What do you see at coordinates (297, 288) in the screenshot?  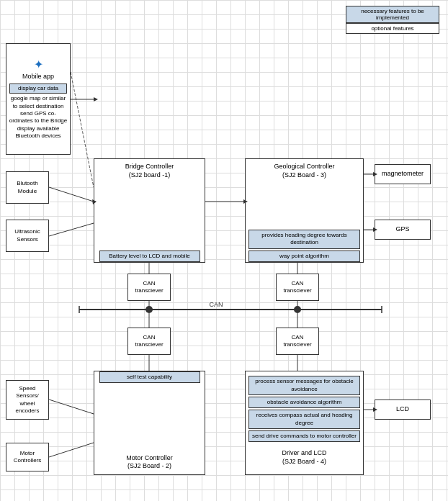 I see `can-transceiver-tr-label: CANtransciever` at bounding box center [297, 288].